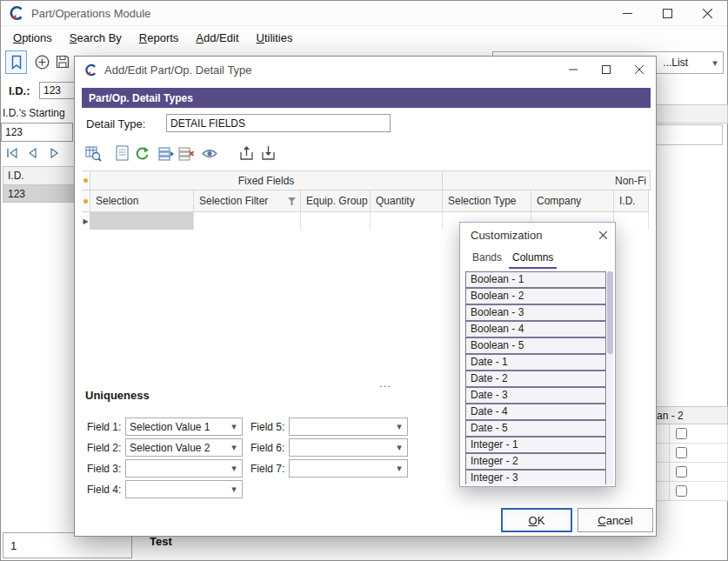 The width and height of the screenshot is (728, 561). Describe the element at coordinates (366, 181) in the screenshot. I see `grid-band-row: Fixed Fields Non-Fi` at that location.